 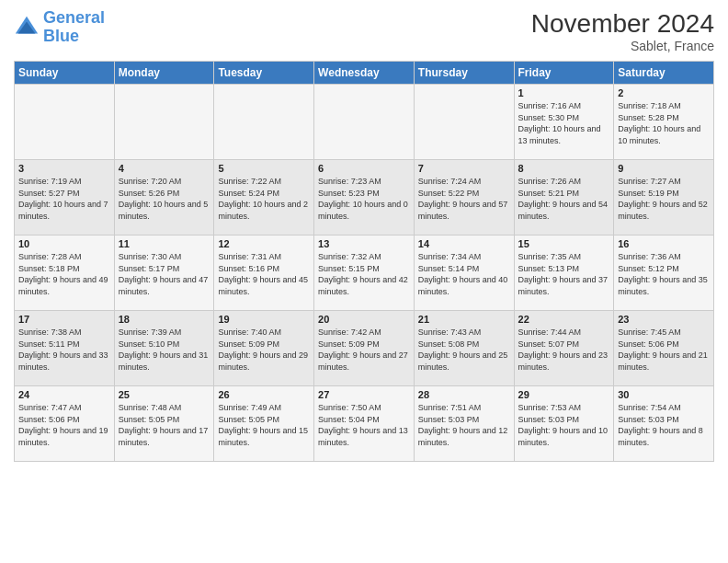 What do you see at coordinates (664, 424) in the screenshot?
I see `calendar-cell-5-7: 30Sunrise: 7:54 AM Sunset: 5:03 PM Dayli…` at bounding box center [664, 424].